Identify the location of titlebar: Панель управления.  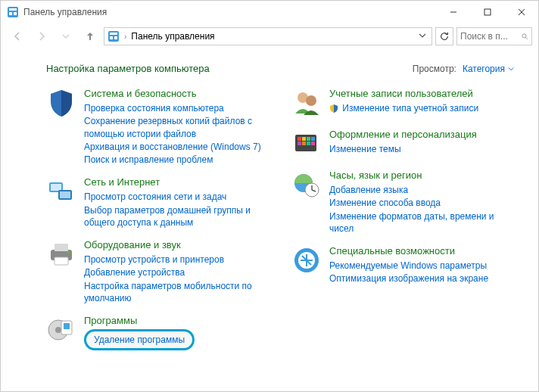
(270, 12).